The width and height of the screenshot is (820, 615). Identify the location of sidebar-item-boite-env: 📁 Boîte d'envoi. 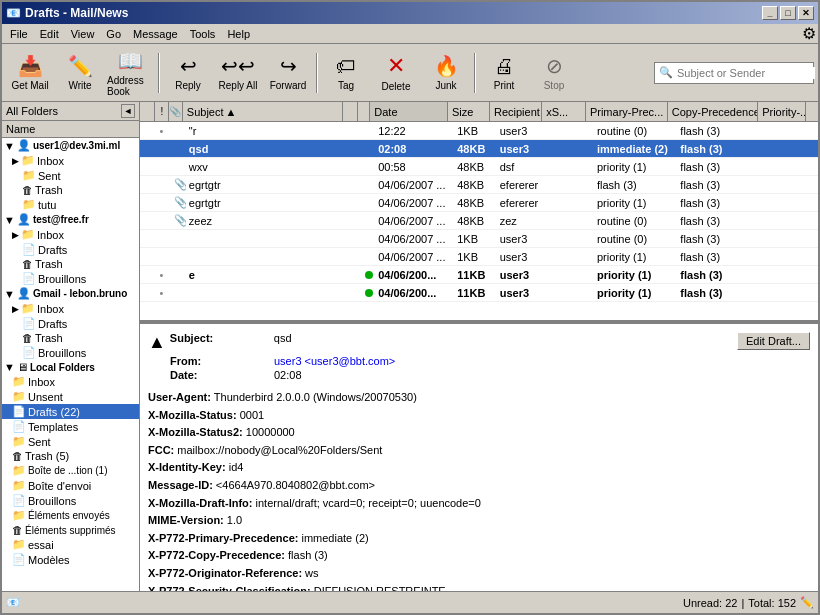
(70, 486).